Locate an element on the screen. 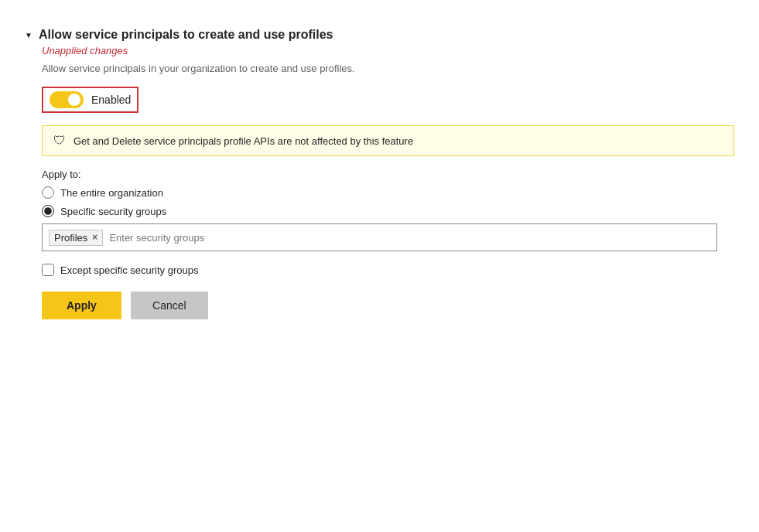  apply-to-label: Apply to: is located at coordinates (388, 175).